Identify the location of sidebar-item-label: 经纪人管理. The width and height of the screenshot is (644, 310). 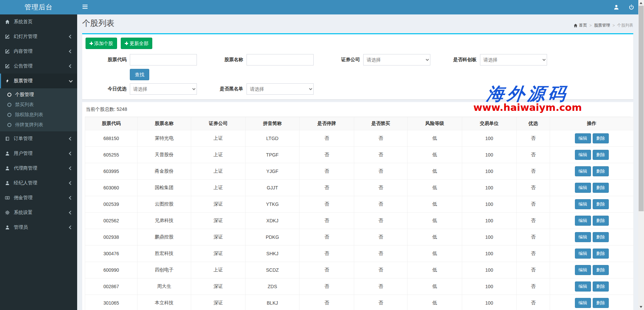
(25, 183).